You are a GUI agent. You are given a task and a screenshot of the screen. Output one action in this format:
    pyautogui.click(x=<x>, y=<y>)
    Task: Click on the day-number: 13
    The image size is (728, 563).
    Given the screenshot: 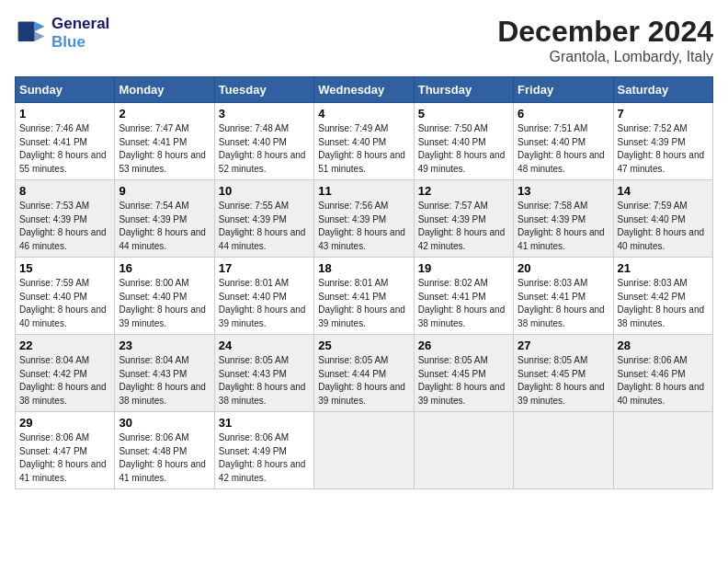 What is the action you would take?
    pyautogui.click(x=563, y=191)
    